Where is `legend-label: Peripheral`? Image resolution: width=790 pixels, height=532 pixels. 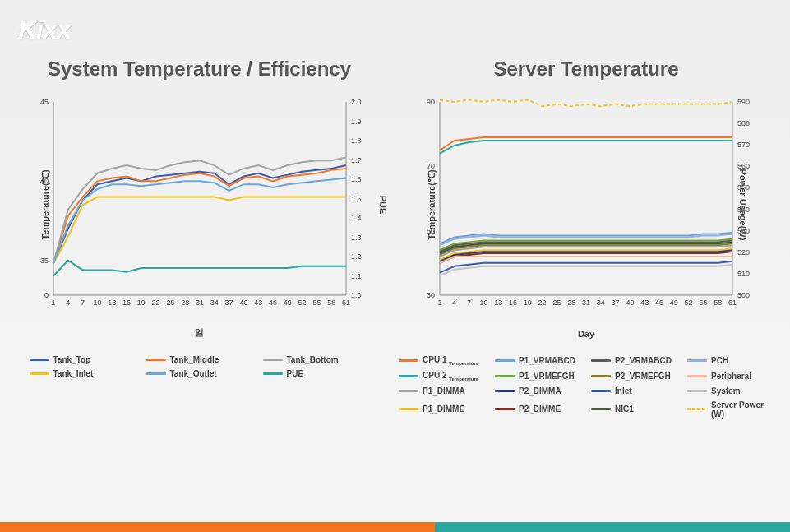 legend-label: Peripheral is located at coordinates (732, 377).